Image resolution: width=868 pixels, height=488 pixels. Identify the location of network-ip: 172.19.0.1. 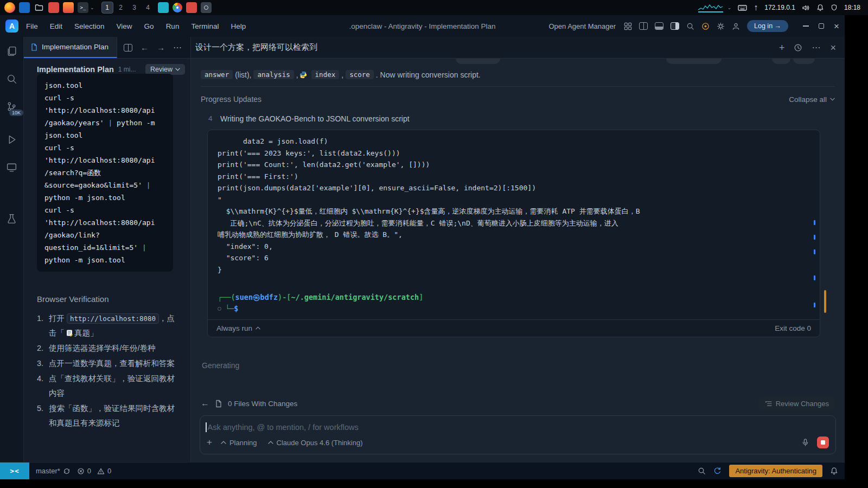
(780, 8).